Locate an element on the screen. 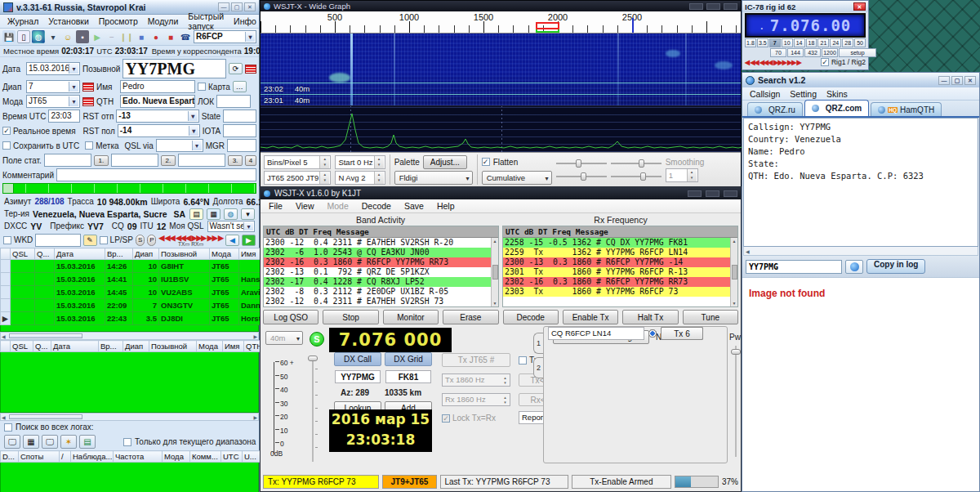 This screenshot has width=980, height=492. stop-button: Stop is located at coordinates (350, 317).